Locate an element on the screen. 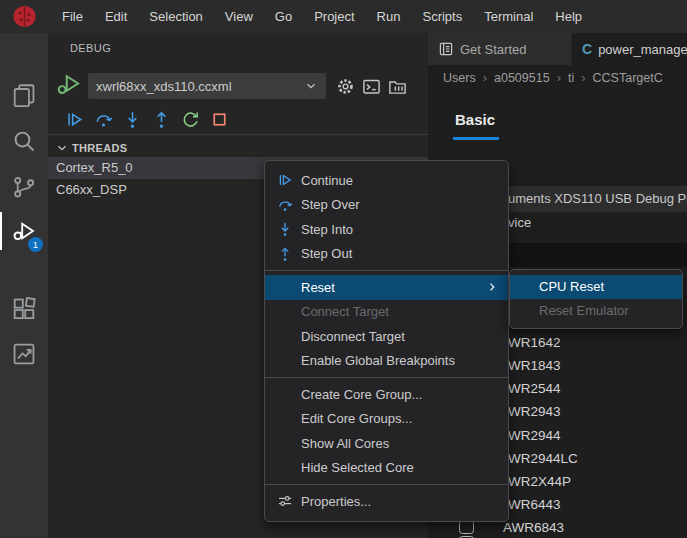  breadcrumb: Users› a0509515› ti› CCSTargetC is located at coordinates (558, 78).